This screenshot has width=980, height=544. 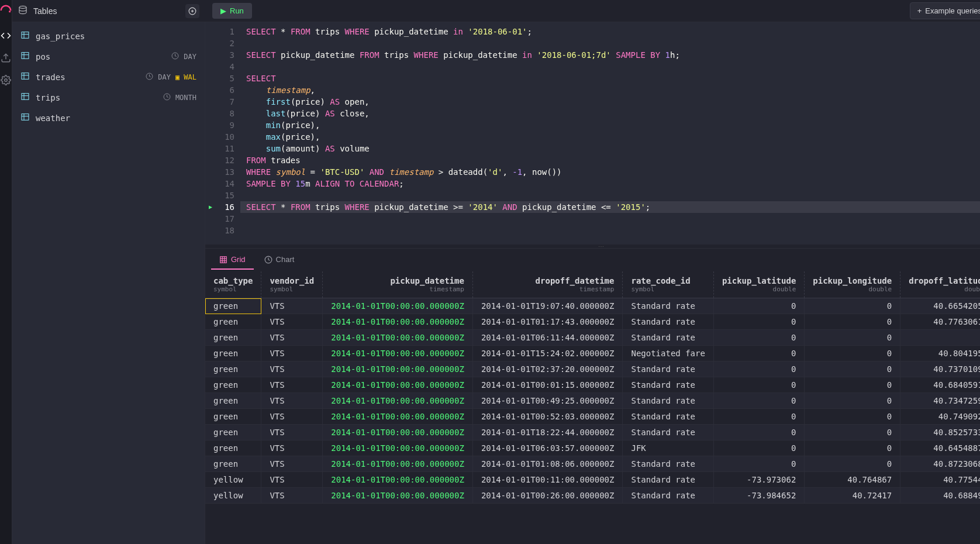 What do you see at coordinates (547, 416) in the screenshot?
I see `cell: 2014-01-01T00:52:03.000000Z` at bounding box center [547, 416].